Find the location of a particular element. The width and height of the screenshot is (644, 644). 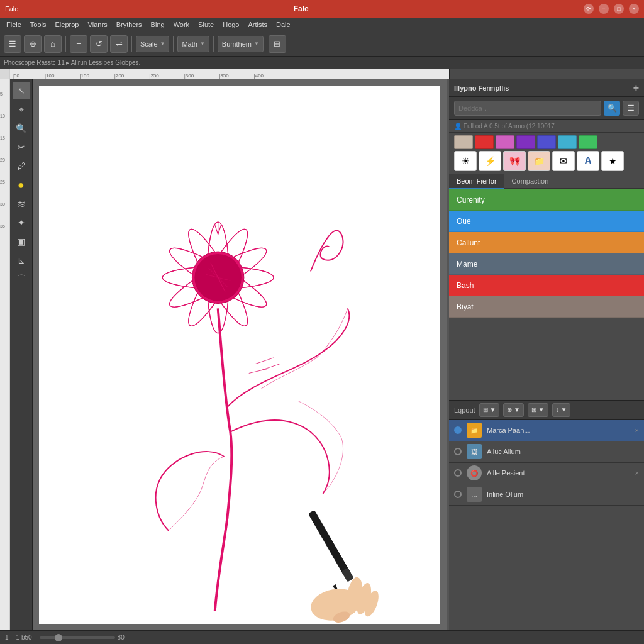

scale-dropdown: Scale ▼ is located at coordinates (152, 44).